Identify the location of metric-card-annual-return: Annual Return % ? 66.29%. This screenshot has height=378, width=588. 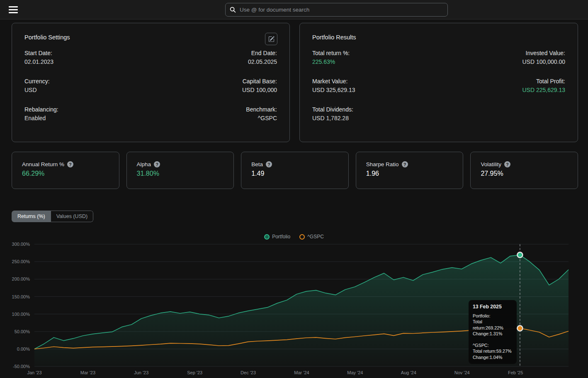
(66, 170).